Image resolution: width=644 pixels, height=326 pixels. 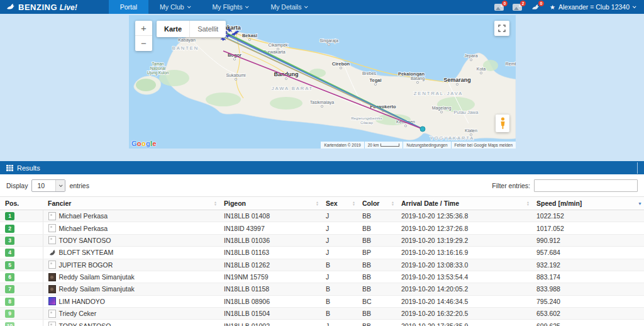 I want to click on table-row: 3TODY SANTOSOIN18LLB 01036JBB2019-10-20 …, so click(x=322, y=240).